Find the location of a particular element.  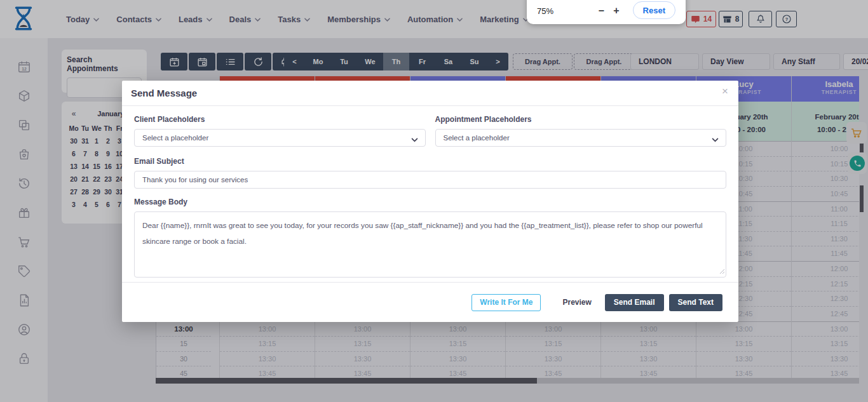

zoom-level: 75% is located at coordinates (557, 11).